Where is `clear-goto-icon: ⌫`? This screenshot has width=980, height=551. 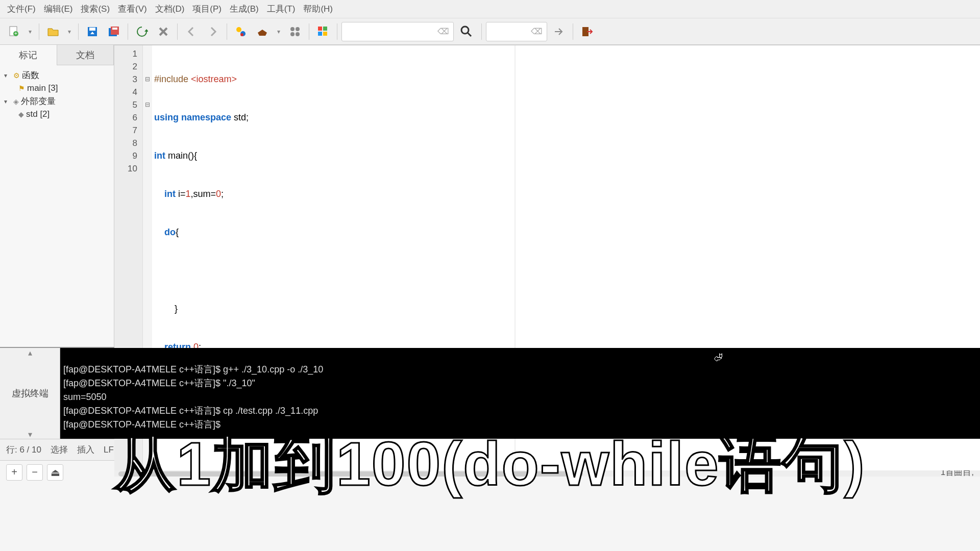 clear-goto-icon: ⌫ is located at coordinates (537, 32).